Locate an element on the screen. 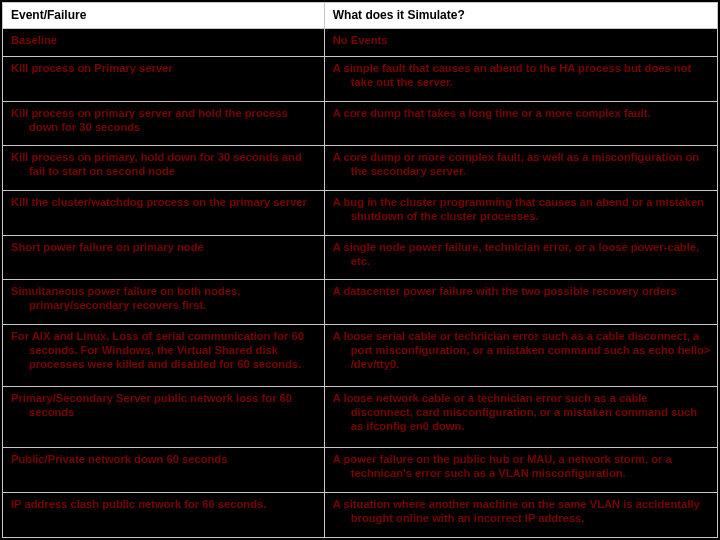 Image resolution: width=720 pixels, height=540 pixels. cell-event: Public/Private network down 60 seconds is located at coordinates (164, 470).